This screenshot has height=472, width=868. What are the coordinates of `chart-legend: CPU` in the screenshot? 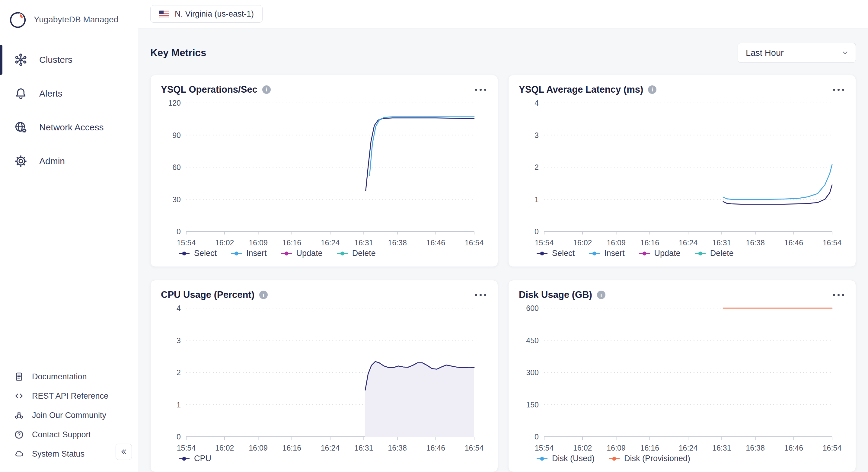 It's located at (324, 458).